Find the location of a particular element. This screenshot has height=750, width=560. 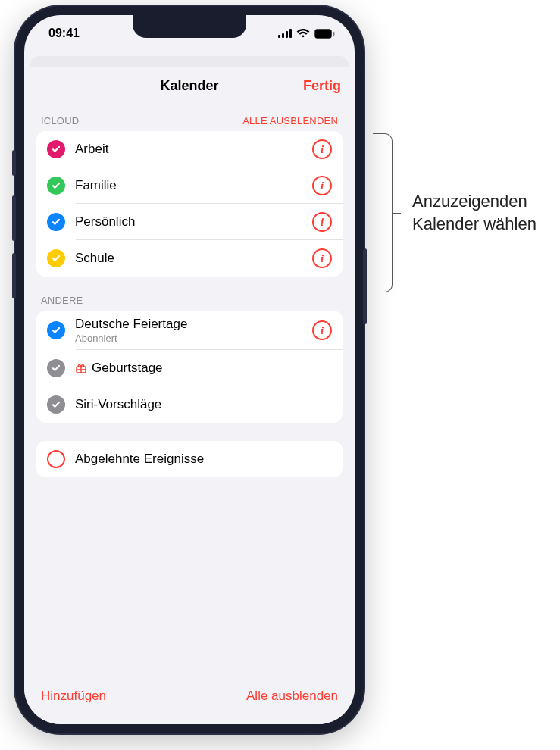

status-time: 09:41 is located at coordinates (64, 33).